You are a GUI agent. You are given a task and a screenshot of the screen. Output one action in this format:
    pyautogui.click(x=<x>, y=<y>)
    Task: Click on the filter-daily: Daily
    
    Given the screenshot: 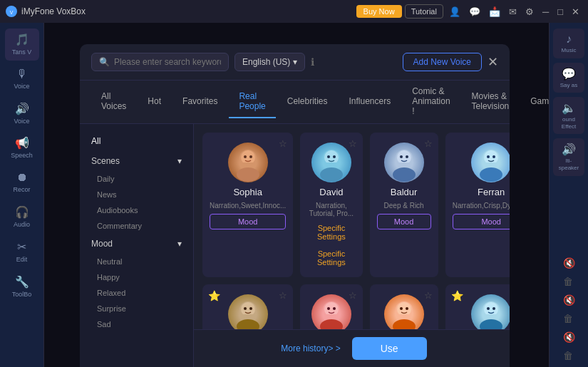 What is the action you would take?
    pyautogui.click(x=137, y=179)
    